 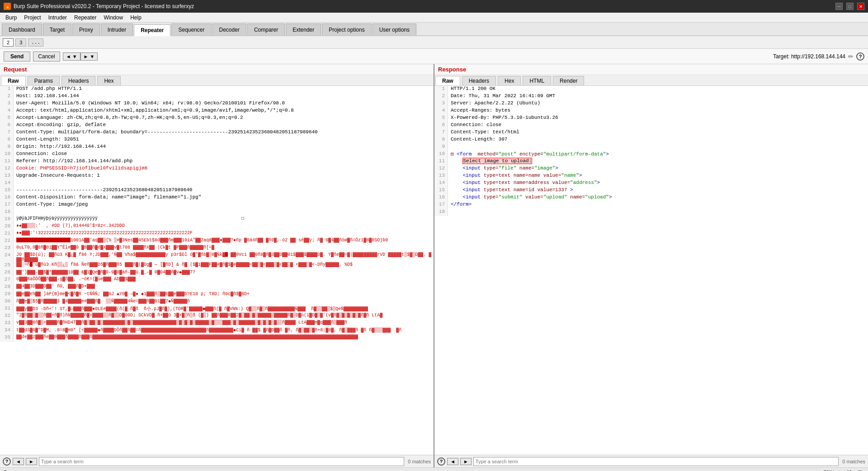 I want to click on cancel-button: Cancel, so click(x=46, y=57).